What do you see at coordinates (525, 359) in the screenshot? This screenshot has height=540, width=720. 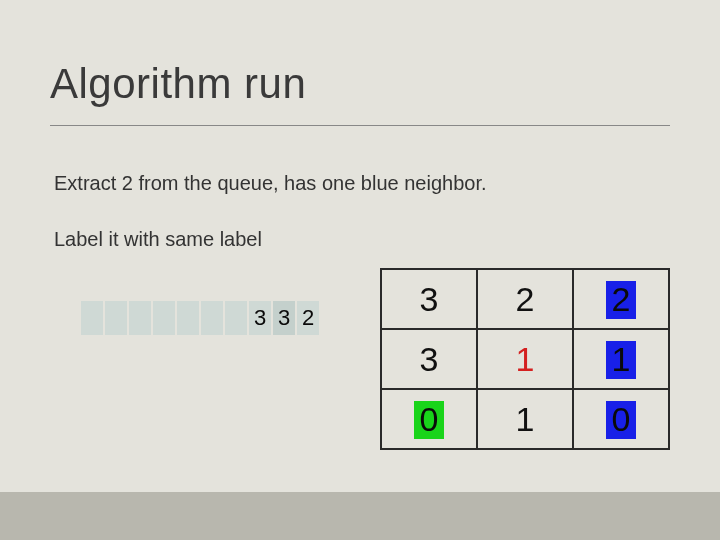 I see `grid-row: 3 1 1` at bounding box center [525, 359].